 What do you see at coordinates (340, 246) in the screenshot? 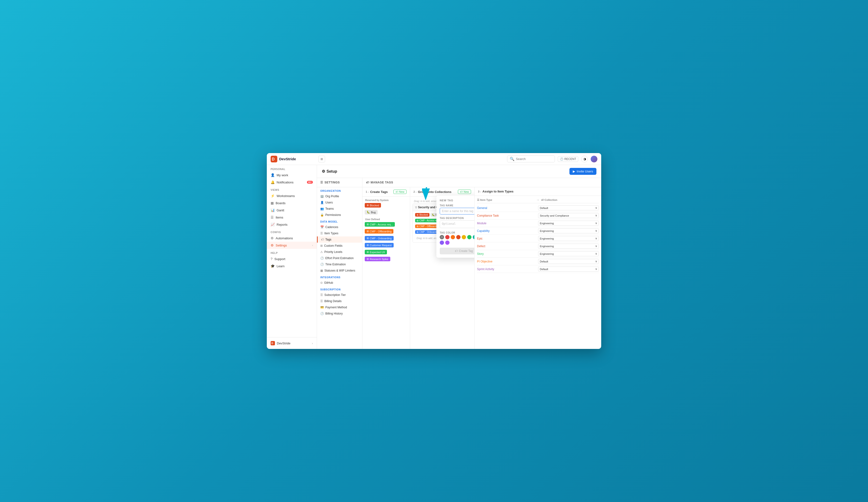
I see `settings-item-custom-fields: ⊞ Custom Fields` at bounding box center [340, 246].